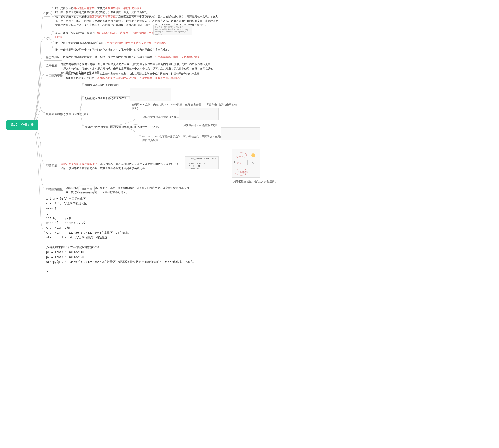  What do you see at coordinates (67, 114) in the screenshot?
I see `branch-global-and-static: 全局变量和静态变量（static变量）` at bounding box center [67, 114].